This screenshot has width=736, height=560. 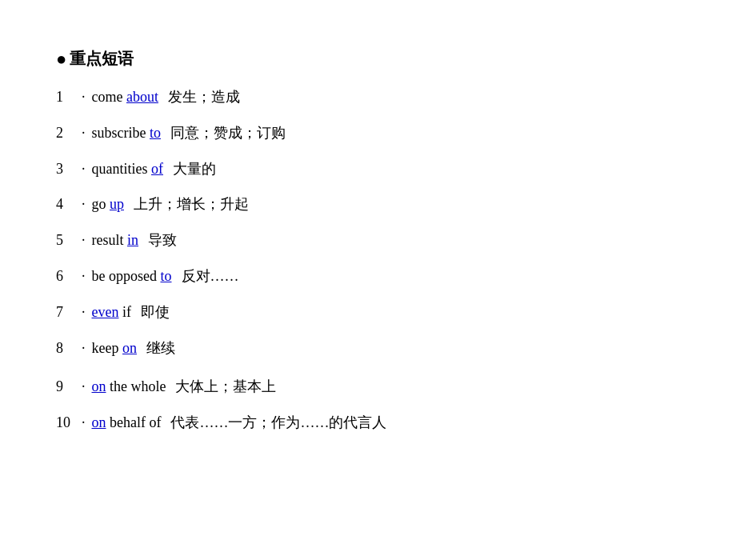 I want to click on phrase-chinese: 继续, so click(x=161, y=349).